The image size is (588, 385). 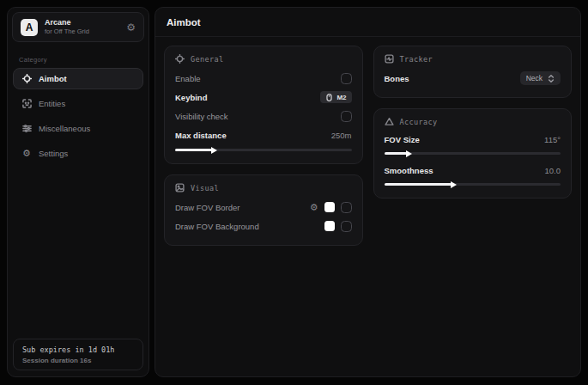 What do you see at coordinates (473, 170) in the screenshot?
I see `smoothness-row: Smoothness 10.0` at bounding box center [473, 170].